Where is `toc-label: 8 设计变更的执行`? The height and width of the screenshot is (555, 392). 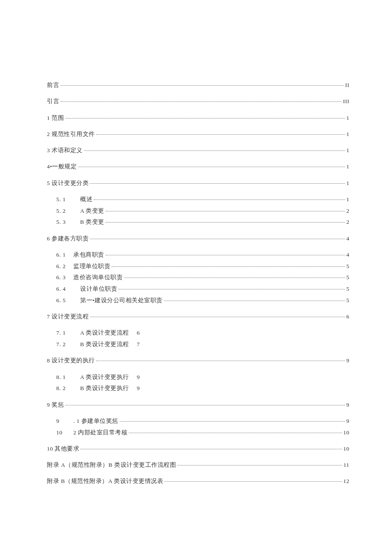 toc-label: 8 设计变更的执行 is located at coordinates (71, 361).